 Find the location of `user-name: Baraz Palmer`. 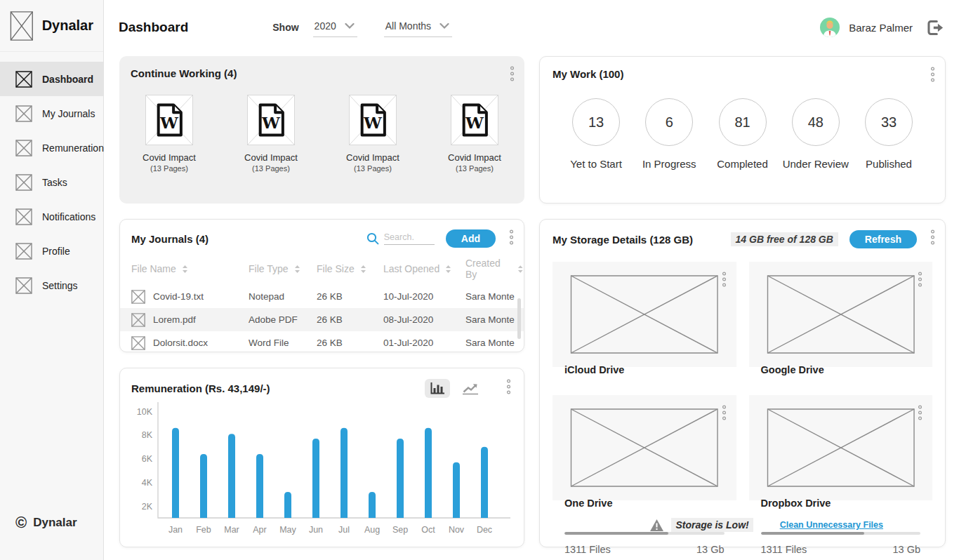

user-name: Baraz Palmer is located at coordinates (880, 28).